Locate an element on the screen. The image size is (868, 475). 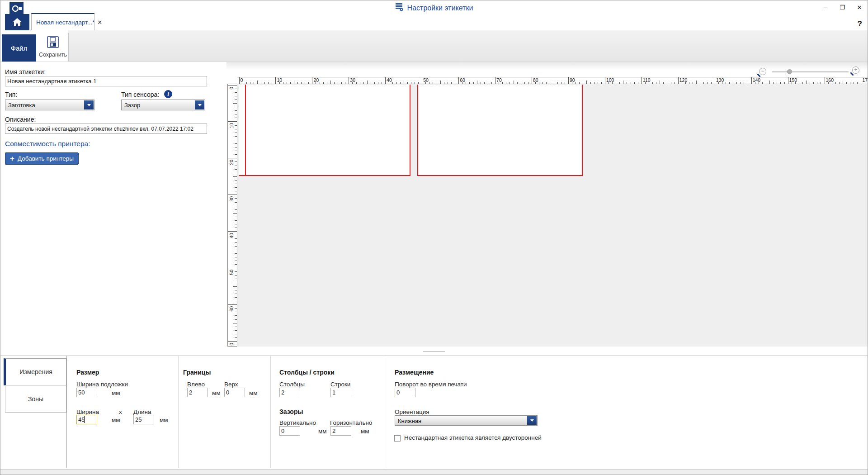
rotation-input is located at coordinates (405, 393).